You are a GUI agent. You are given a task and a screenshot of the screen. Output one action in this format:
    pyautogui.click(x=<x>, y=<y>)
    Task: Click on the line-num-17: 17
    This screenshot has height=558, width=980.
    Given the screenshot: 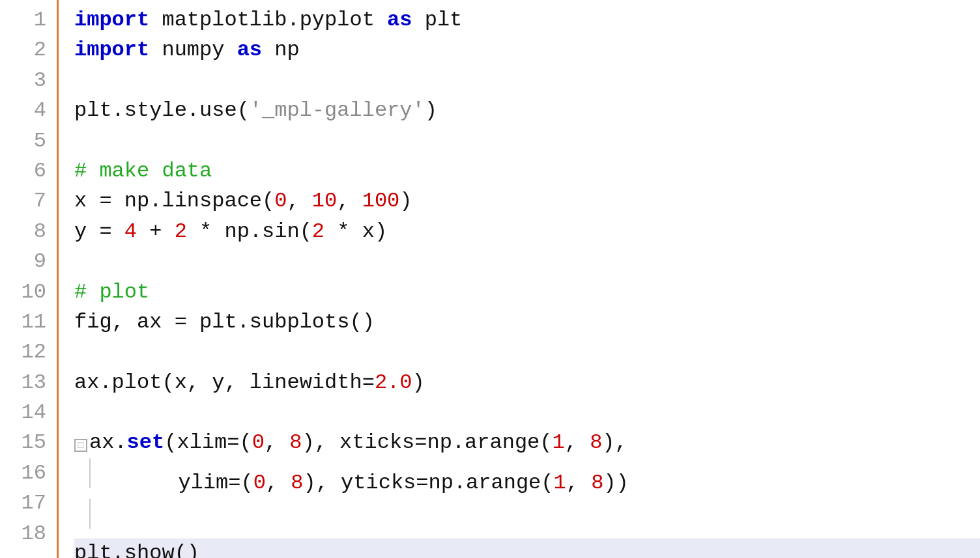 What is the action you would take?
    pyautogui.click(x=26, y=503)
    